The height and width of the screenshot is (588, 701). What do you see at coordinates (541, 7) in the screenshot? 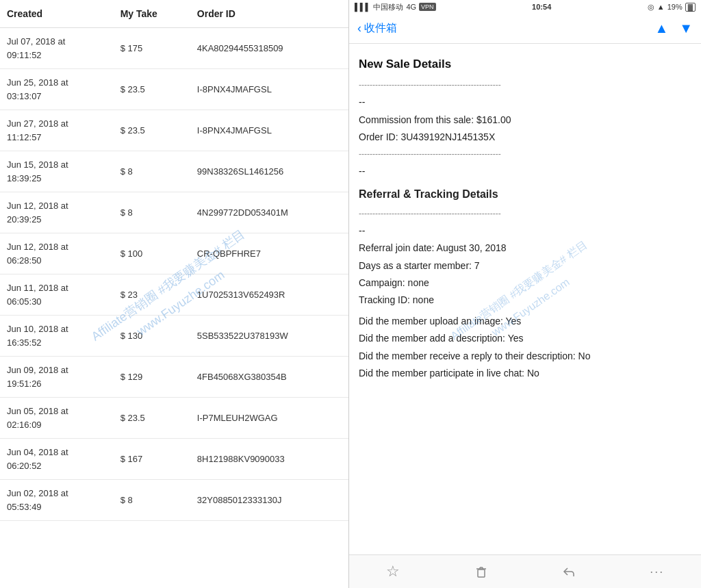
I see `status-bar-time: 10:54` at bounding box center [541, 7].